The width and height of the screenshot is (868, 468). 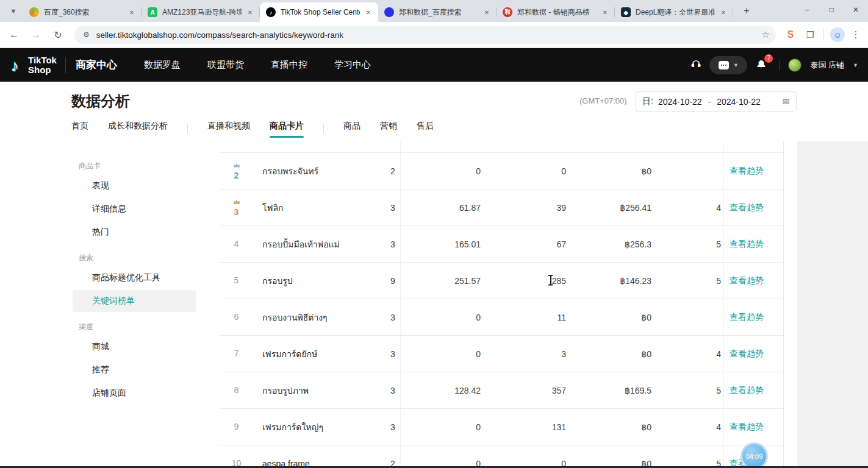 I want to click on date-range-picker: 日: 2024-10-22 - 2024-10-22 📅︎, so click(x=716, y=101).